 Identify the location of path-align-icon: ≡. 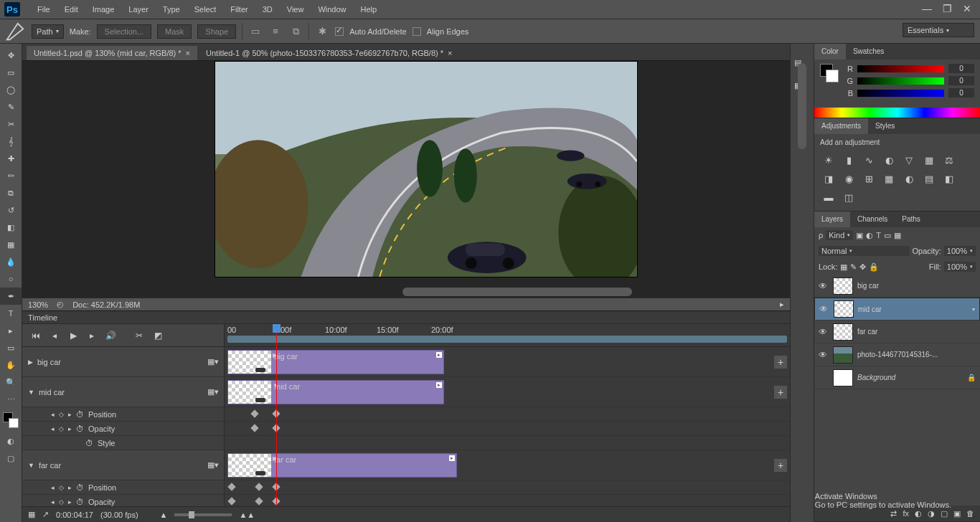
(275, 32).